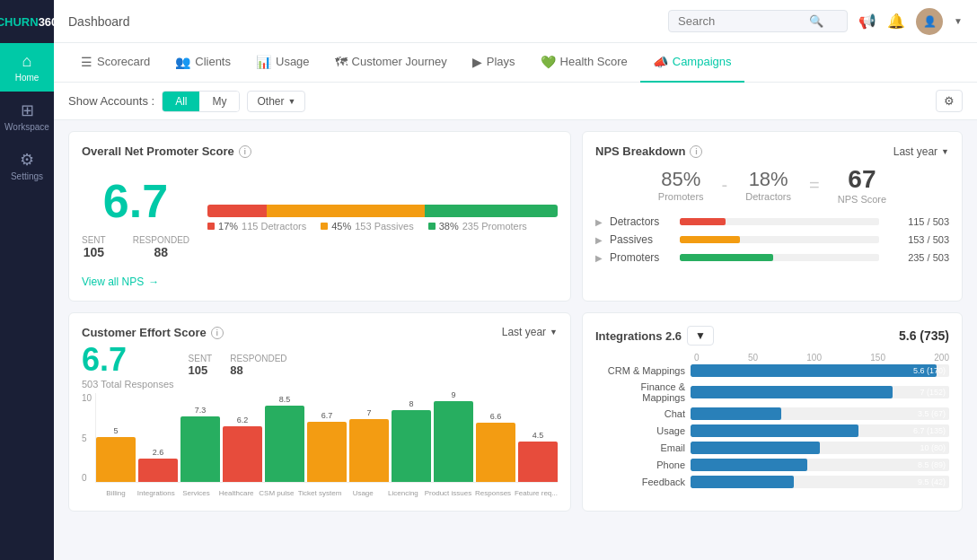 The width and height of the screenshot is (977, 560). I want to click on int-row-feedback: Feedback 9.5 (42), so click(772, 482).